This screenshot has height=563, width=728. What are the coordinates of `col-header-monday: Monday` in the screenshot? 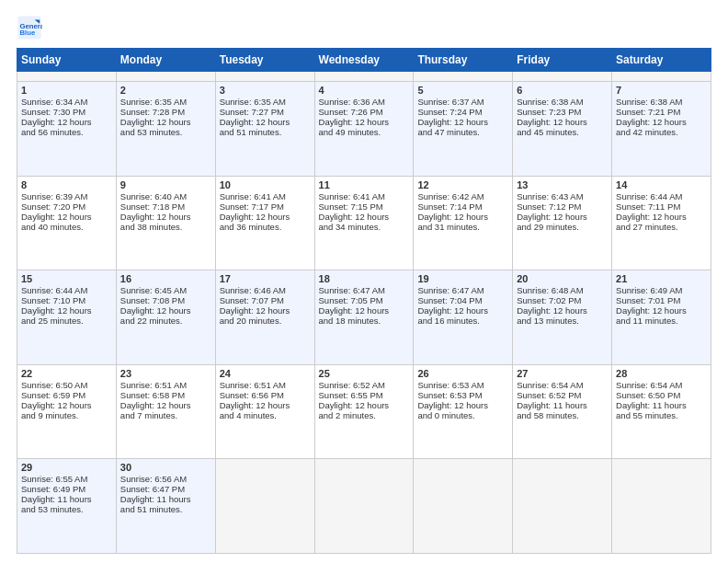 It's located at (165, 61).